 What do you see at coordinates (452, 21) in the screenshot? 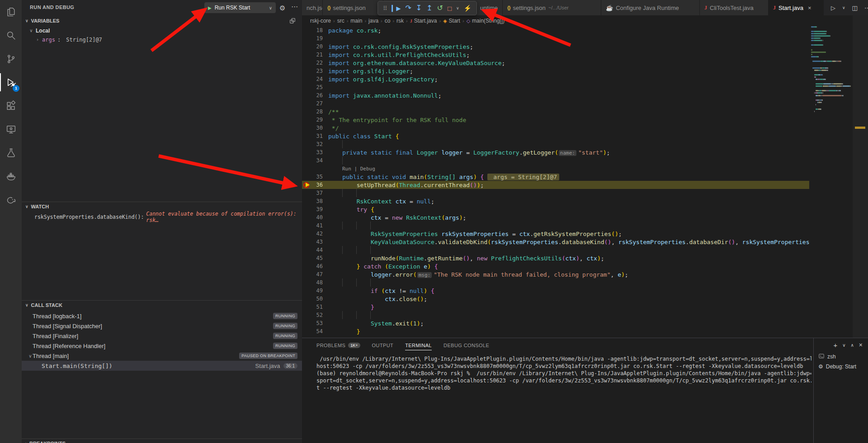
I see `breadcrumb-item-start: ◈Start` at bounding box center [452, 21].